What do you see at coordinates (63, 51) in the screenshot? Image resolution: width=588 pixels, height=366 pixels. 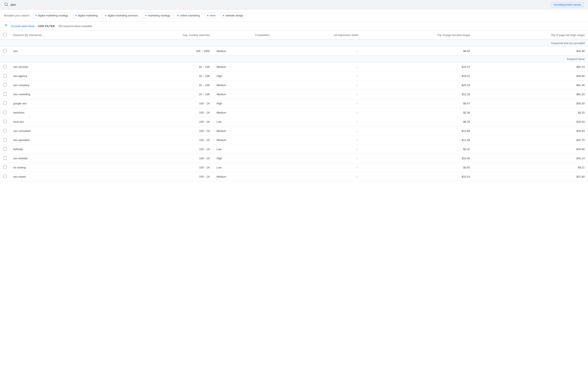 I see `keyword-name: seo` at bounding box center [63, 51].